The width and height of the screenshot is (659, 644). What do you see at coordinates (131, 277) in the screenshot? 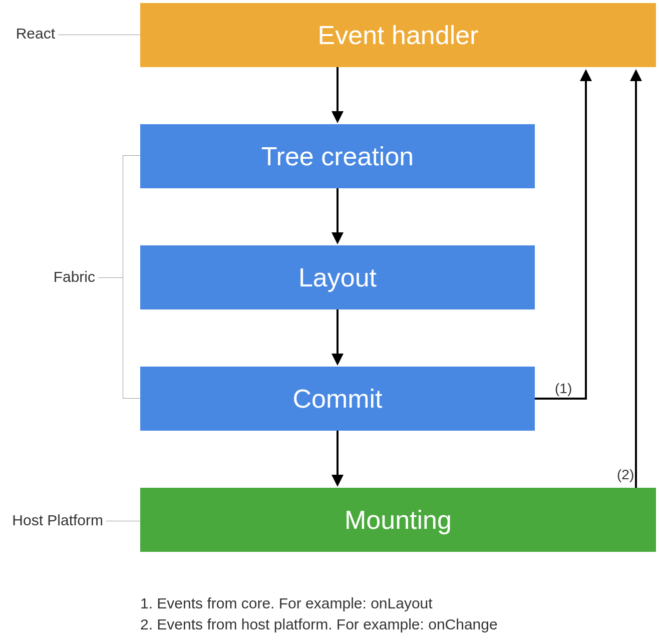
I see `bracket-fabric` at bounding box center [131, 277].